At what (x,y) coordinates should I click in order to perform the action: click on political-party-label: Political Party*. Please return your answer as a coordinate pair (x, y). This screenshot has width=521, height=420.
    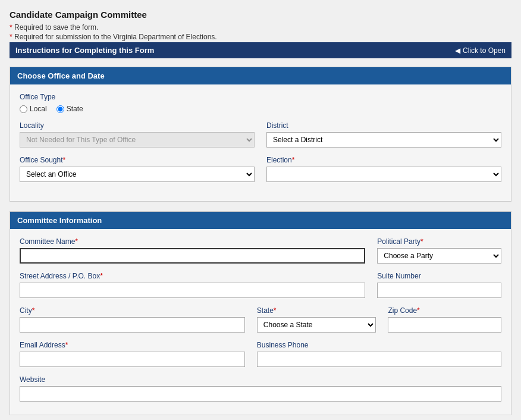
    Looking at the image, I should click on (439, 242).